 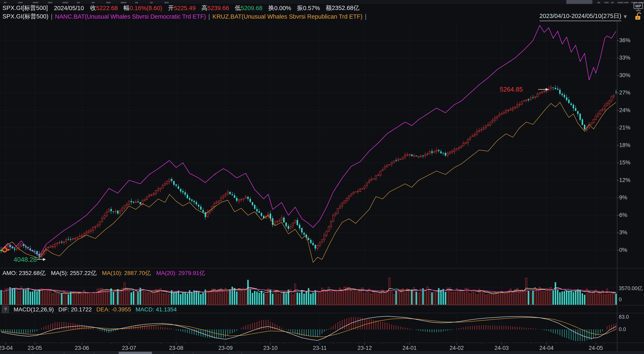 I want to click on x-axis-month-label: 23-12, so click(x=364, y=348).